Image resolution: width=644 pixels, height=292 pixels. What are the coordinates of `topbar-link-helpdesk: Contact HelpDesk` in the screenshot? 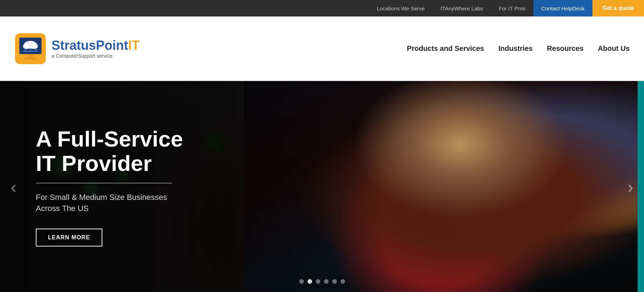 It's located at (563, 8).